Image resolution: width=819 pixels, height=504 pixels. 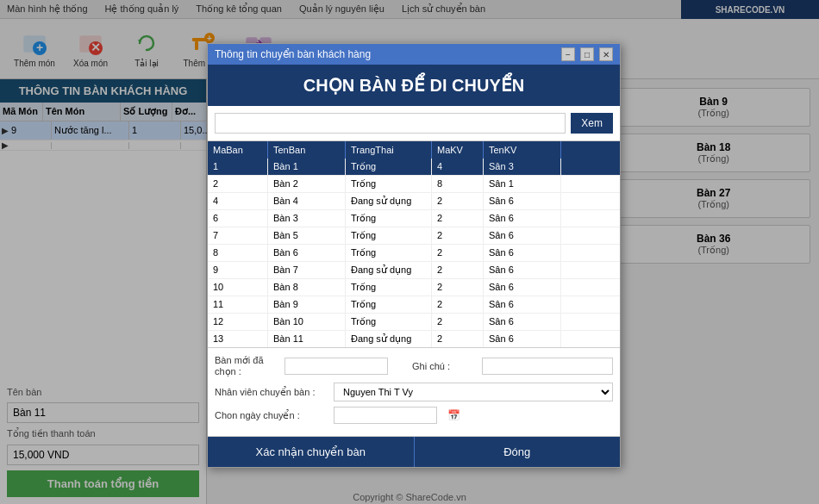 What do you see at coordinates (587, 54) in the screenshot?
I see `dialog-controls: − □ ✕` at bounding box center [587, 54].